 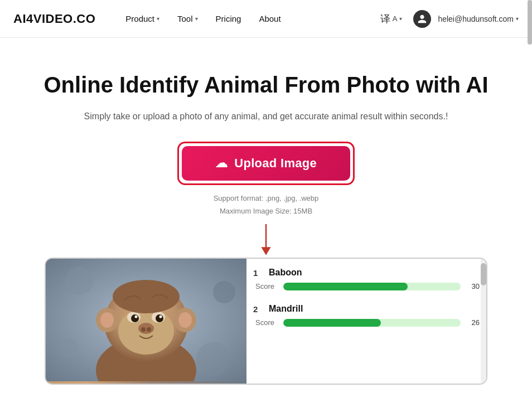 I want to click on scrollbar-thumb, so click(x=530, y=22).